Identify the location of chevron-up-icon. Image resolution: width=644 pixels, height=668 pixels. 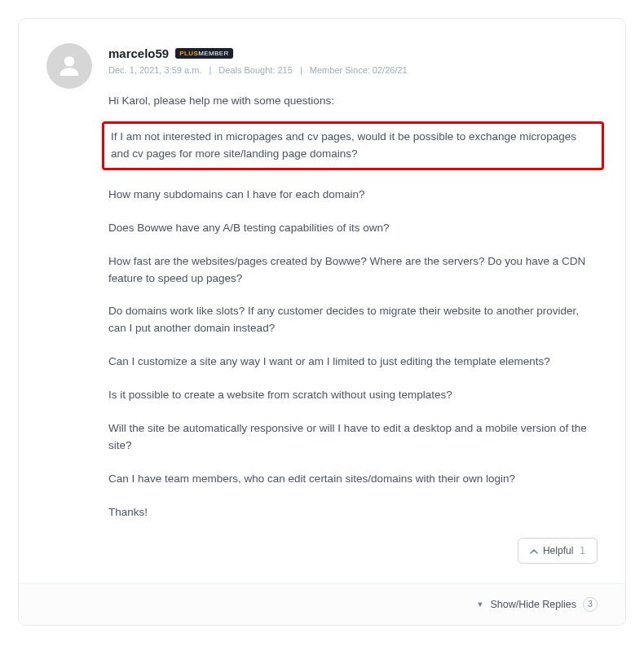
(534, 551).